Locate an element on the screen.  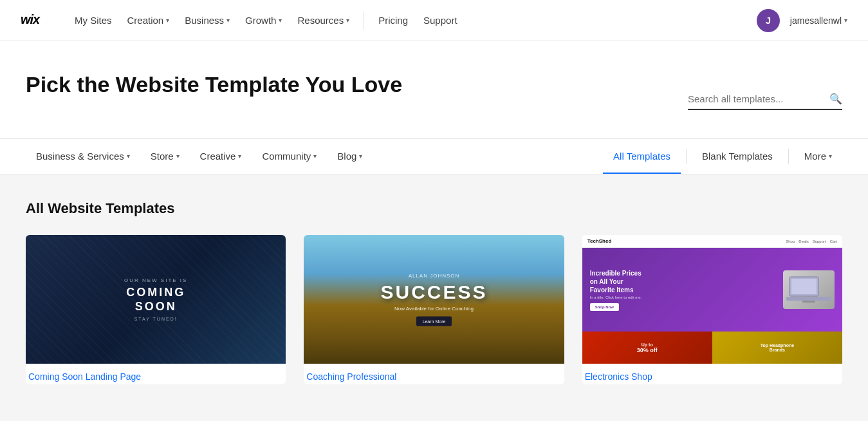
elec-card-gold-title: Top Headphone is located at coordinates (777, 345).